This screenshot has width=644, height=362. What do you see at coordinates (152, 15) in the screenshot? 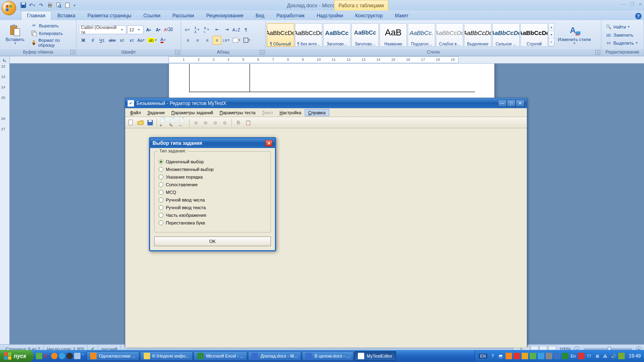
I see `ribbon-tab: Ссылки` at bounding box center [152, 15].